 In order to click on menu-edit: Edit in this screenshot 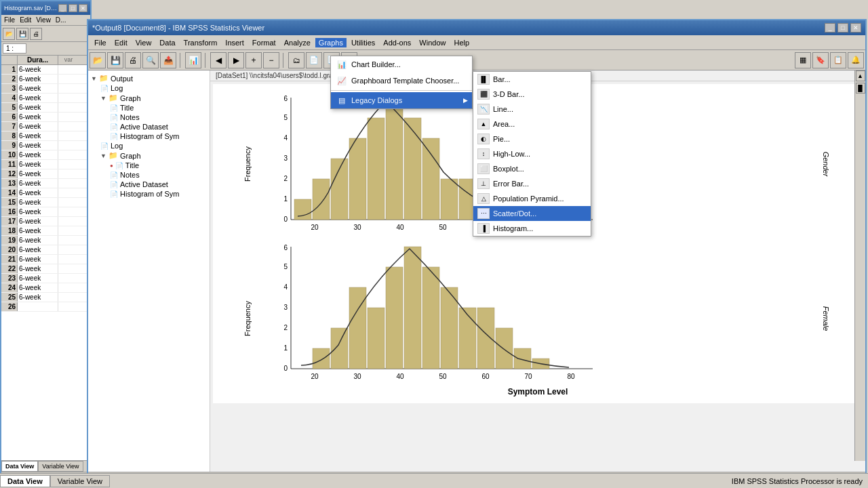, I will do `click(121, 43)`.